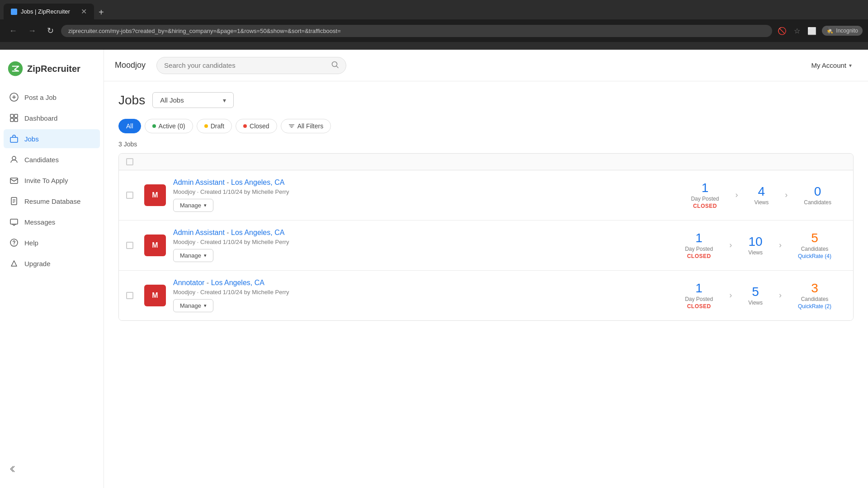 This screenshot has height=488, width=868. What do you see at coordinates (245, 126) in the screenshot?
I see `closed-dot-icon` at bounding box center [245, 126].